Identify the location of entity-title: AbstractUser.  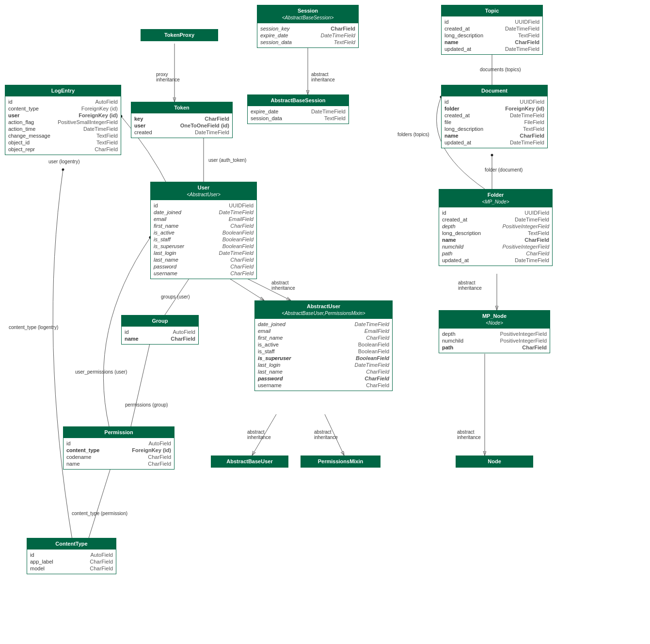
(324, 306).